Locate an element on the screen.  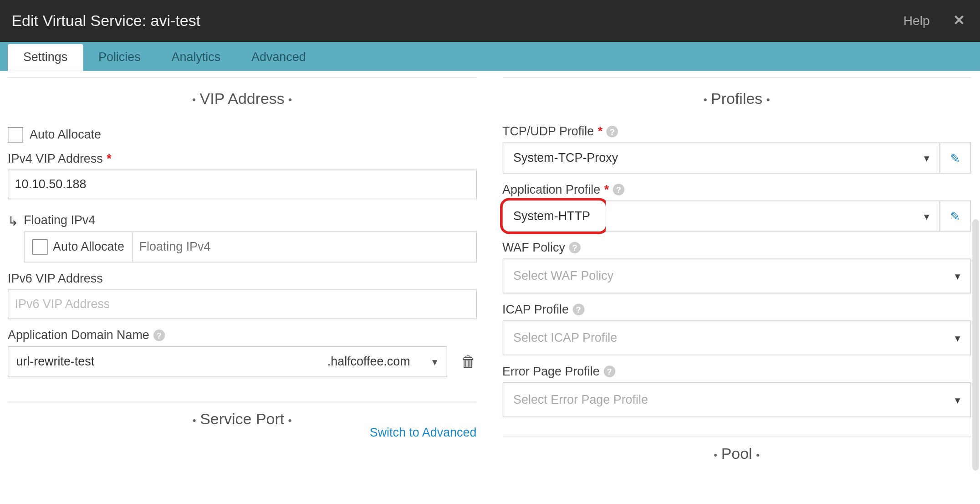
scrollbar is located at coordinates (975, 345).